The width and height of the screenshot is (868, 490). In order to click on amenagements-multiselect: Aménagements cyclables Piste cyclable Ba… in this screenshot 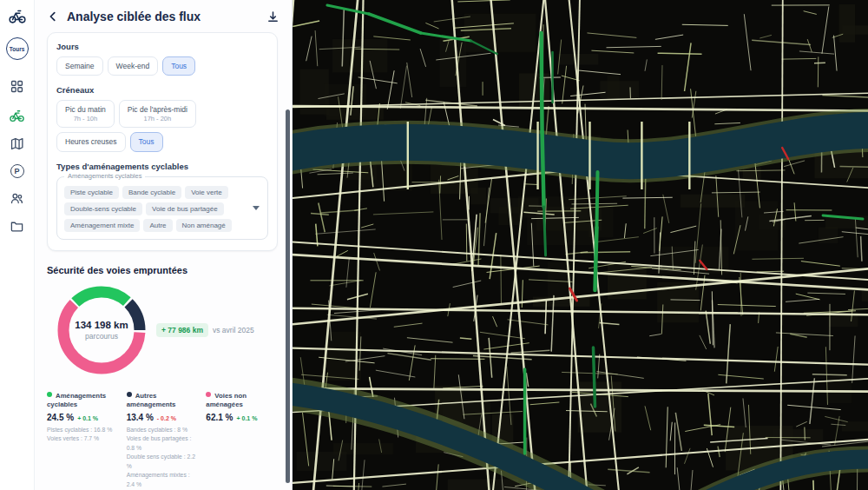, I will do `click(162, 209)`.